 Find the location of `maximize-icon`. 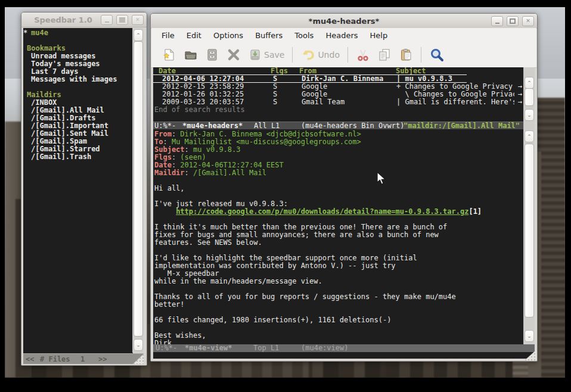

maximize-icon is located at coordinates (513, 21).